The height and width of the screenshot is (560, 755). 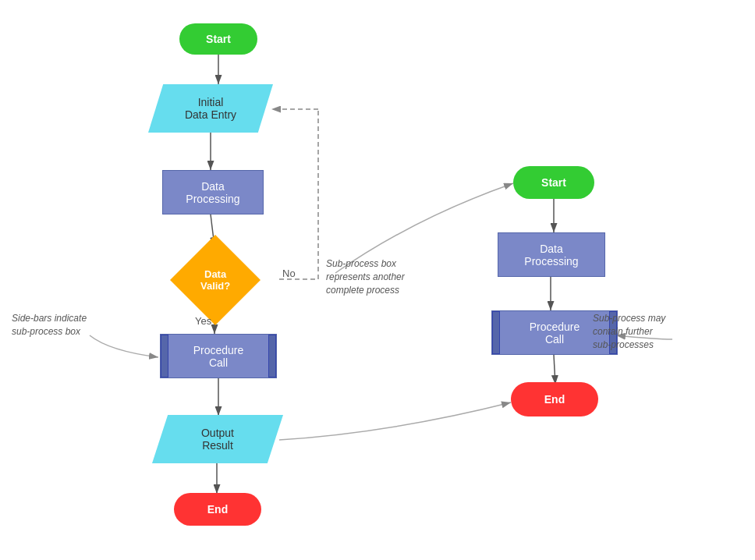 I want to click on right-data-processing-label: DataProcessing, so click(x=551, y=255).